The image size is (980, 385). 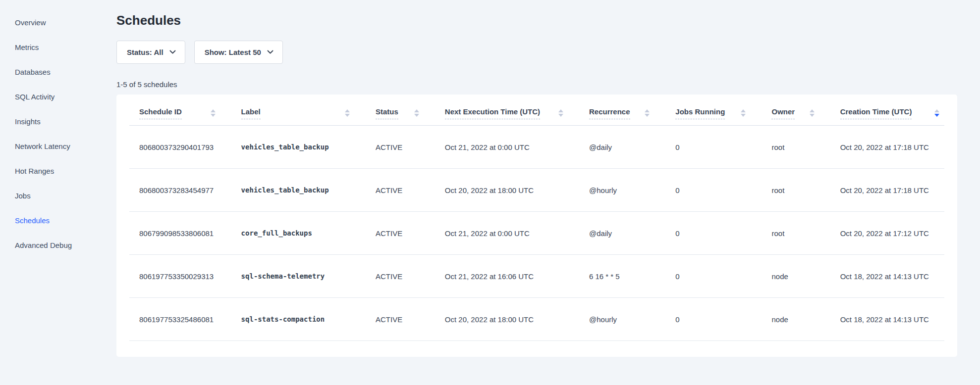 What do you see at coordinates (65, 221) in the screenshot?
I see `sidebar-item-schedules: Schedules` at bounding box center [65, 221].